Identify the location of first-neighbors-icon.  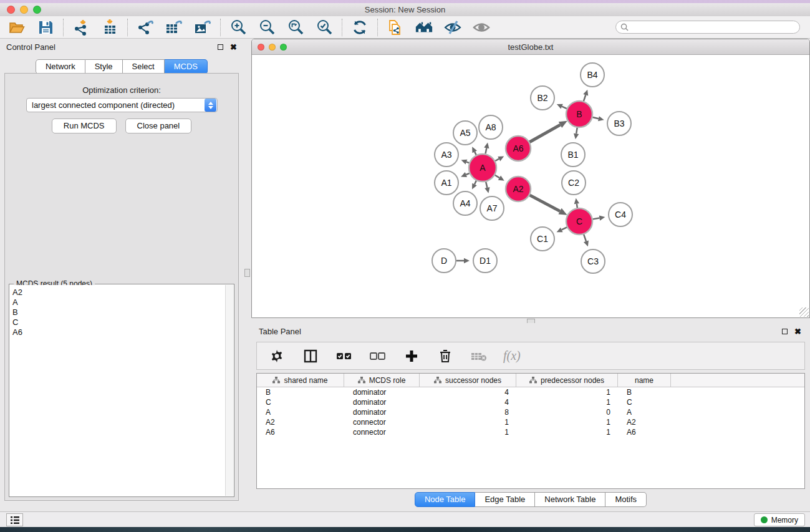
(424, 27).